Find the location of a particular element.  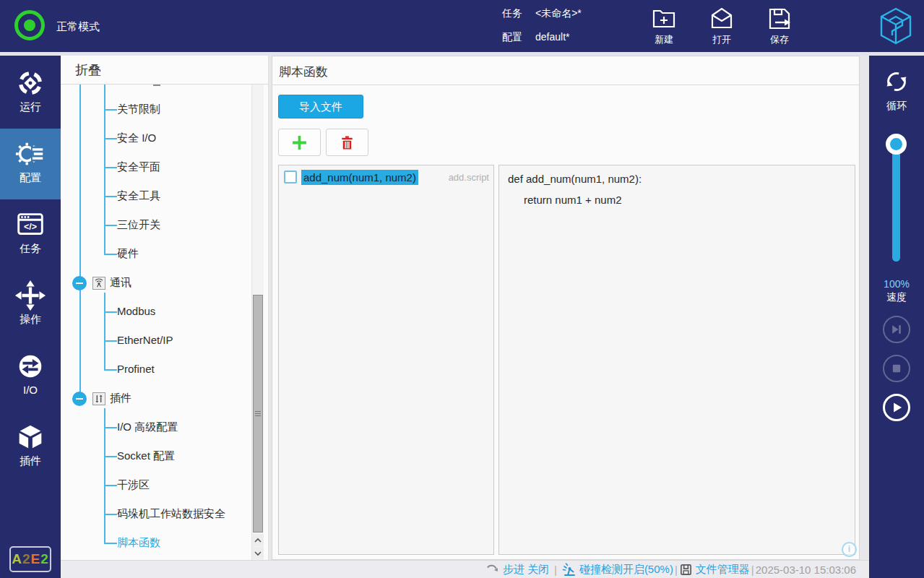

delete-function-button is located at coordinates (347, 142).